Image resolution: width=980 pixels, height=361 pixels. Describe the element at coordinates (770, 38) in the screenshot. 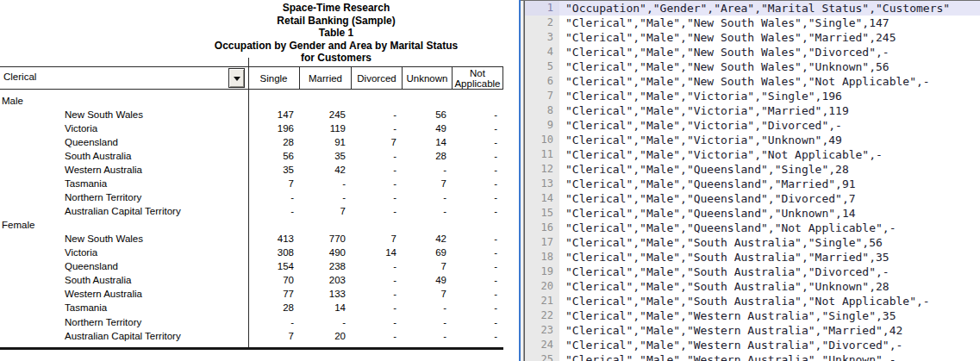

I see `line-text: "Clerical","Male","New South Wales","Mar…` at that location.